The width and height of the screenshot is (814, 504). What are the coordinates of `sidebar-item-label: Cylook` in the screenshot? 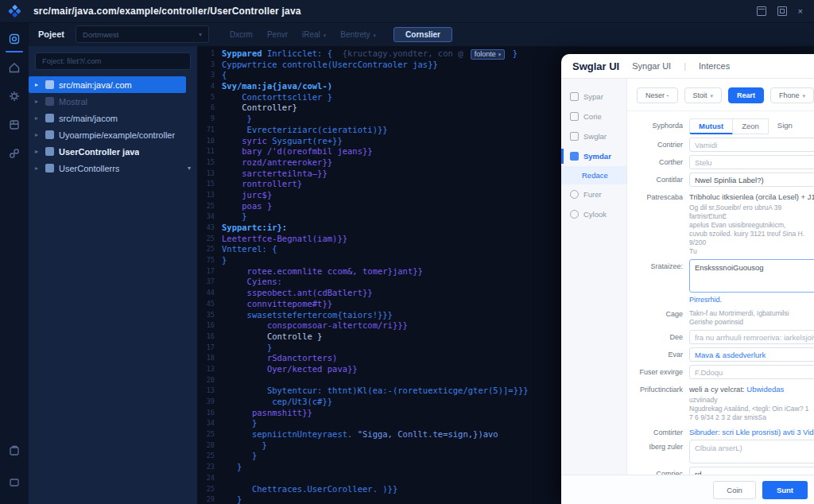 It's located at (595, 215).